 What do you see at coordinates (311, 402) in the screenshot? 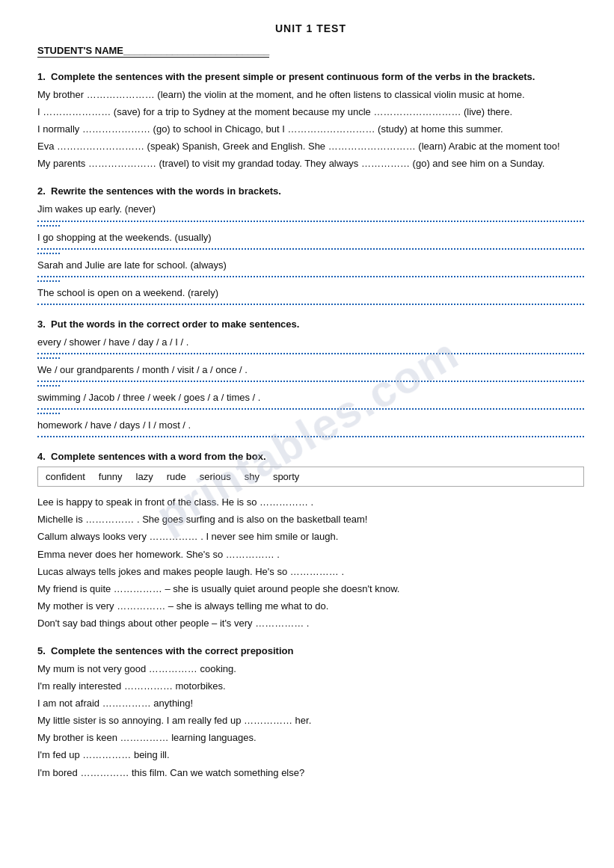
I see `order-item-3: swimming / Jacob / three / week / goes /…` at bounding box center [311, 402].